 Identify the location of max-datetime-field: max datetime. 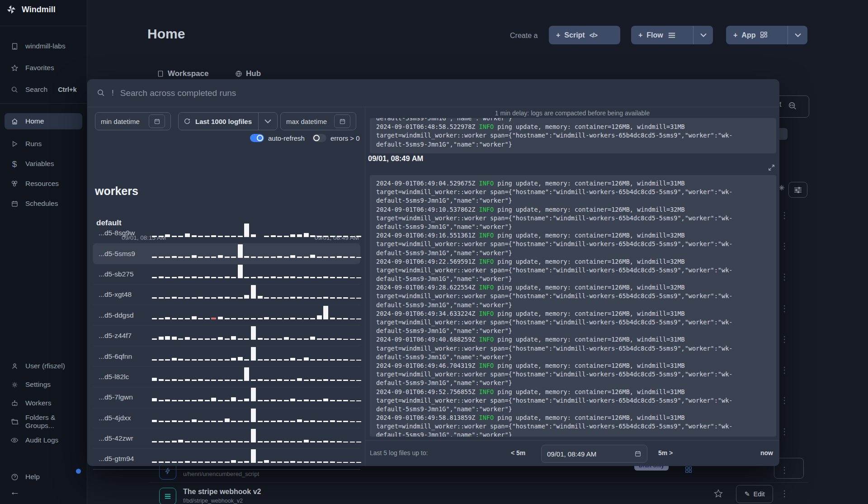
(318, 121).